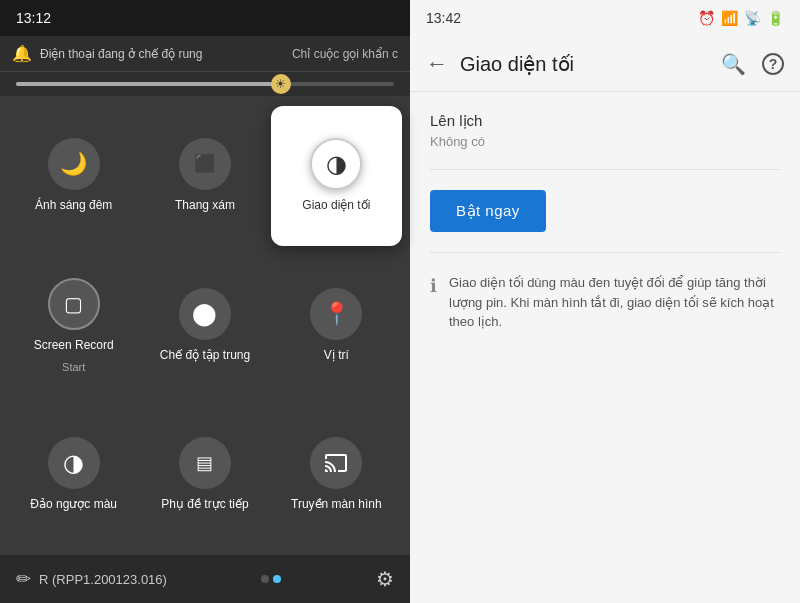 This screenshot has width=800, height=603. I want to click on brightness-fill, so click(148, 84).